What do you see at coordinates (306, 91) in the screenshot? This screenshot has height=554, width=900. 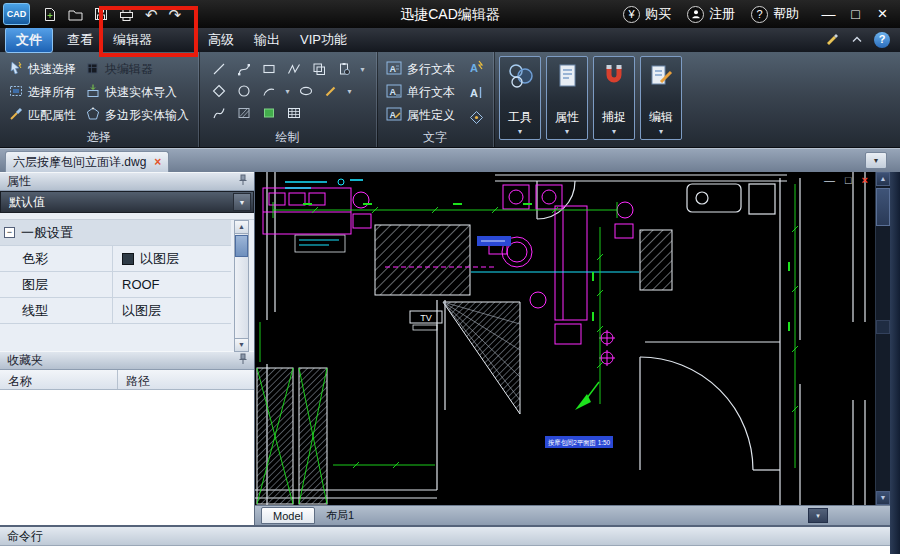 I see `ellipse-icon` at bounding box center [306, 91].